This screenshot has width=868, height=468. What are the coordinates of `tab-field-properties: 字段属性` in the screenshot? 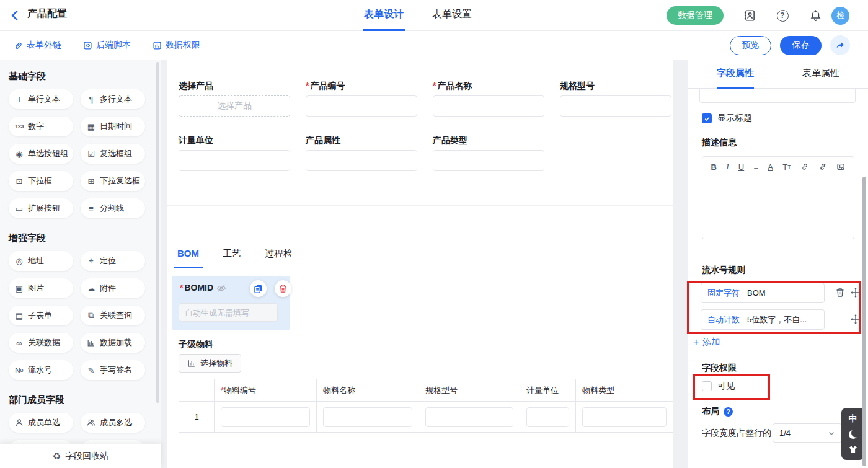 It's located at (735, 74).